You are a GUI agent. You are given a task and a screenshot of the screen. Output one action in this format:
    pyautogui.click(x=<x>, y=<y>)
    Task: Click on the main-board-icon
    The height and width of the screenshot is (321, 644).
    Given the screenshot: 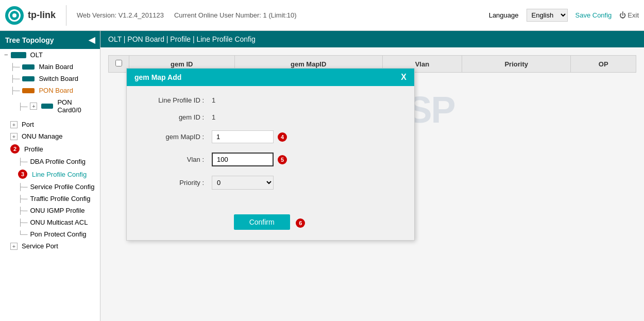 What is the action you would take?
    pyautogui.click(x=28, y=67)
    